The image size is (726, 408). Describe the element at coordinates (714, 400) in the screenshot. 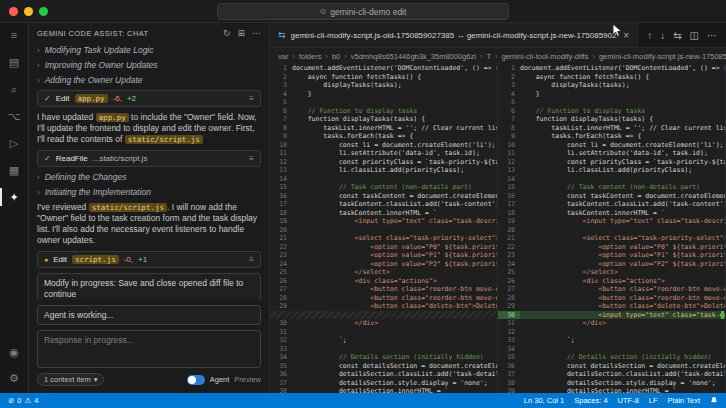

I see `notifications-bell-icon` at that location.